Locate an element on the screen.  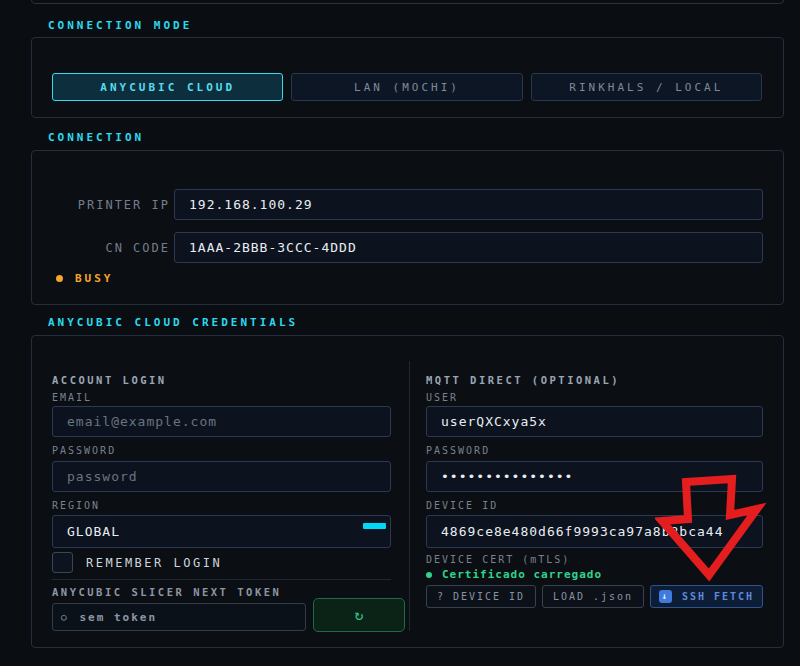
remember-login-checkbox is located at coordinates (62, 562).